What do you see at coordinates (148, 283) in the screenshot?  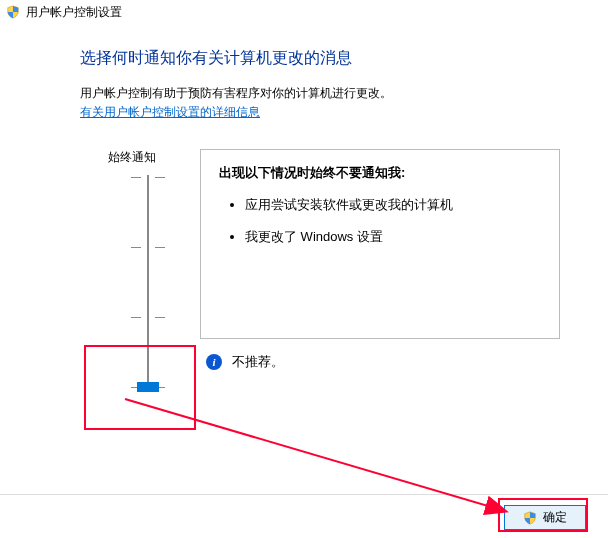 I see `slider-track` at bounding box center [148, 283].